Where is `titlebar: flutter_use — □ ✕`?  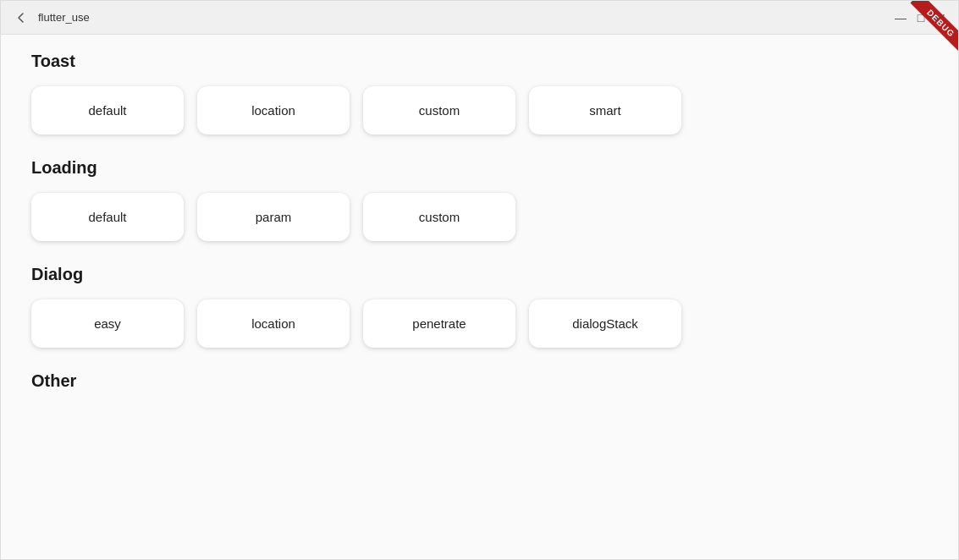
titlebar: flutter_use — □ ✕ is located at coordinates (479, 18).